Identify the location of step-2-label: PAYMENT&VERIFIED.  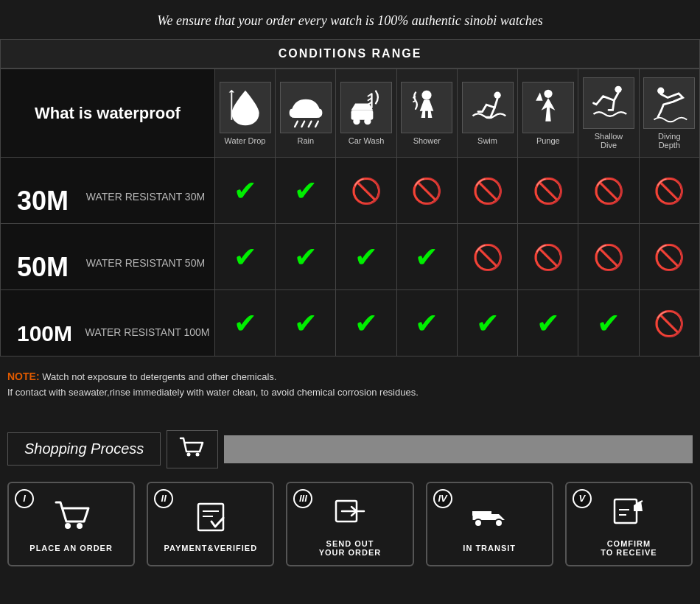
(211, 548).